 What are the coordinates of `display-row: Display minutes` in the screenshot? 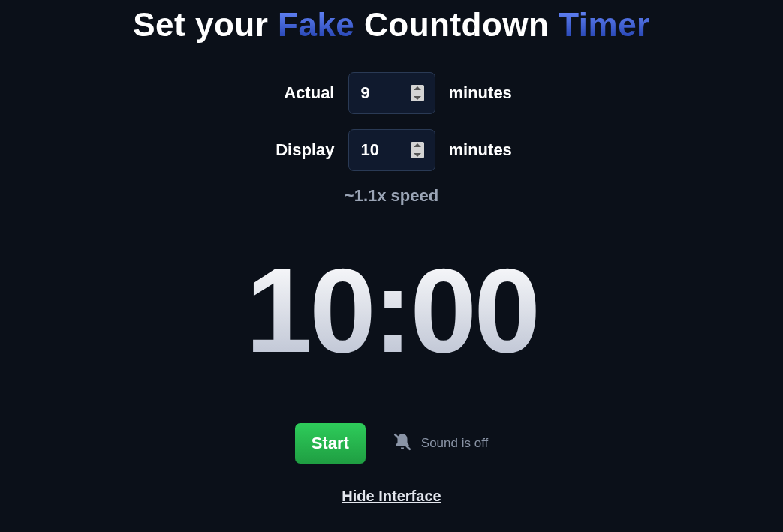 It's located at (392, 150).